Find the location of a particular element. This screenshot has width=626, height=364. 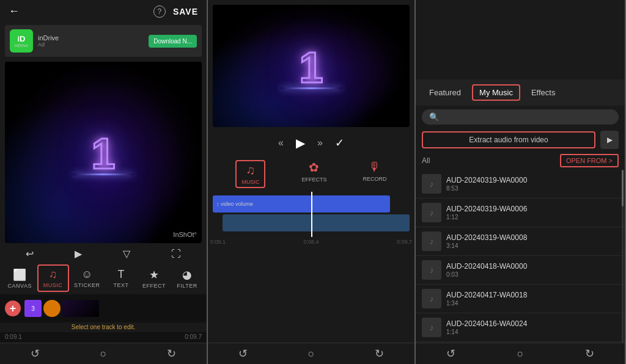

extract-audio-row: Extract audio from video ▶ is located at coordinates (520, 140).